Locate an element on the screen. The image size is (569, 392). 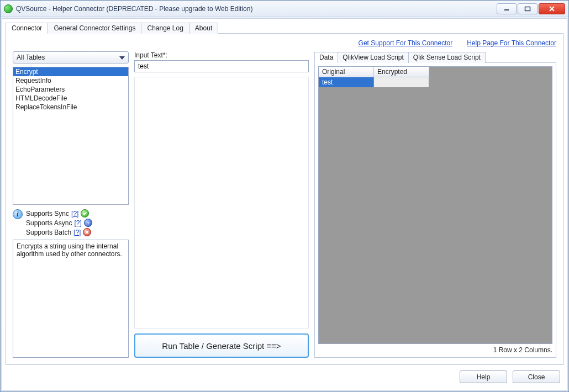
description-text: Encrypts a string using the internal alg… is located at coordinates (70, 250).